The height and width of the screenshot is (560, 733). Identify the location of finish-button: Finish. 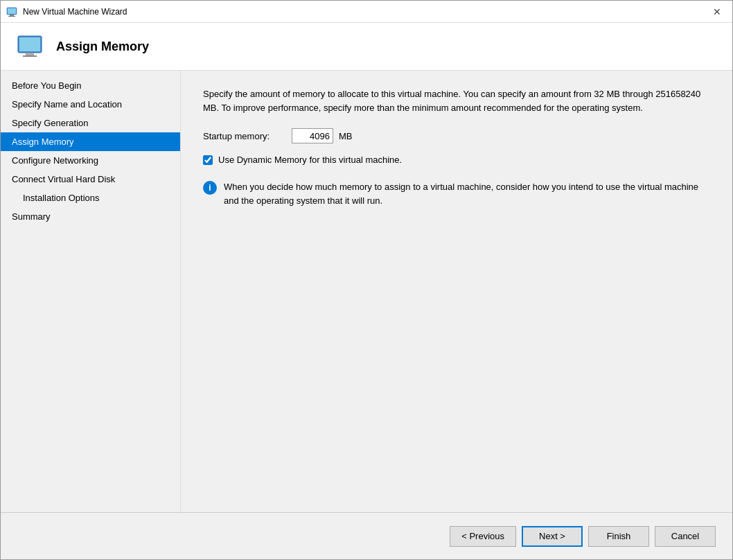
(619, 536).